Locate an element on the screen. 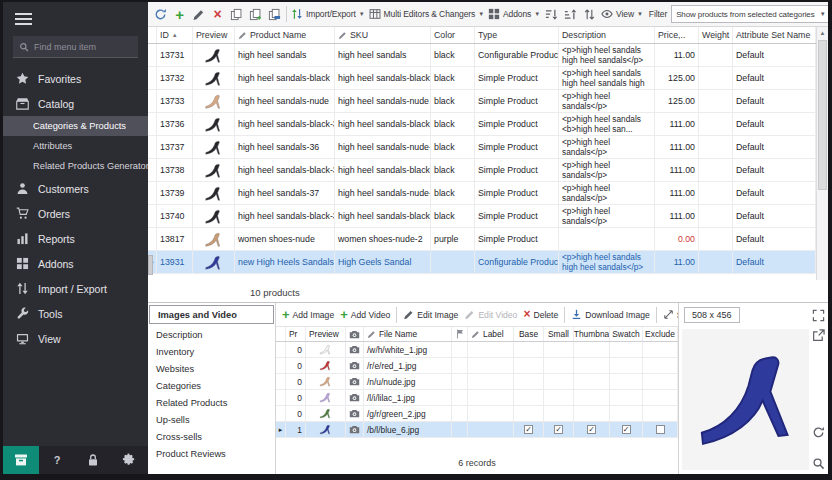 This screenshot has height=480, width=832. base-checkbox: ✓ is located at coordinates (528, 430).